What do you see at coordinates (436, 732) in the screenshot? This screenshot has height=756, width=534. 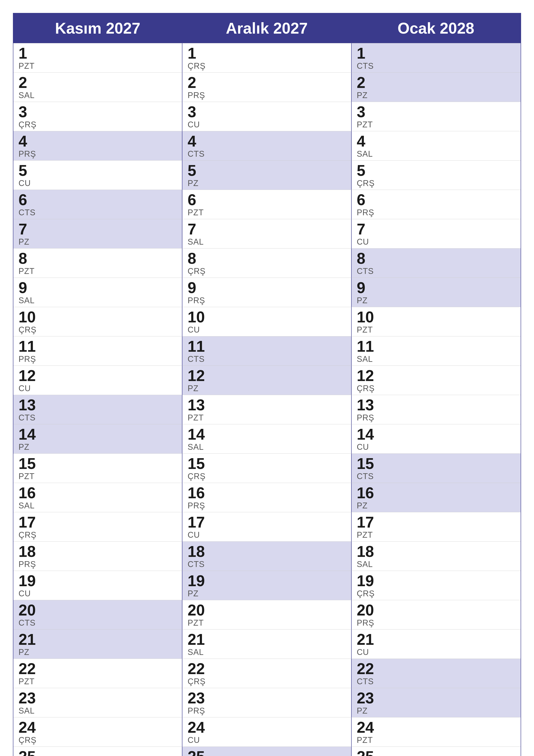 I see `day-cell-m2-d23: 24PZT` at bounding box center [436, 732].